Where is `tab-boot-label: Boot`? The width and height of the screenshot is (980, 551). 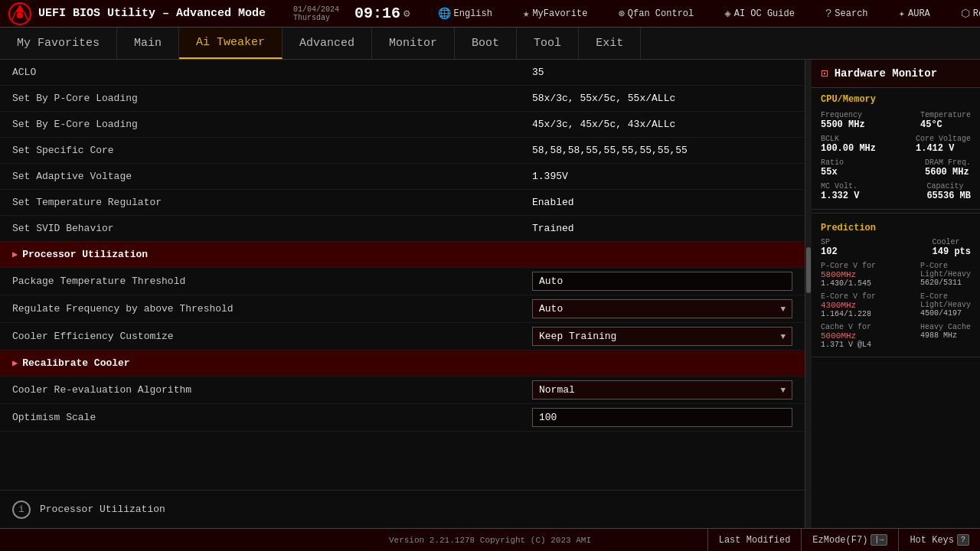
tab-boot-label: Boot is located at coordinates (485, 43).